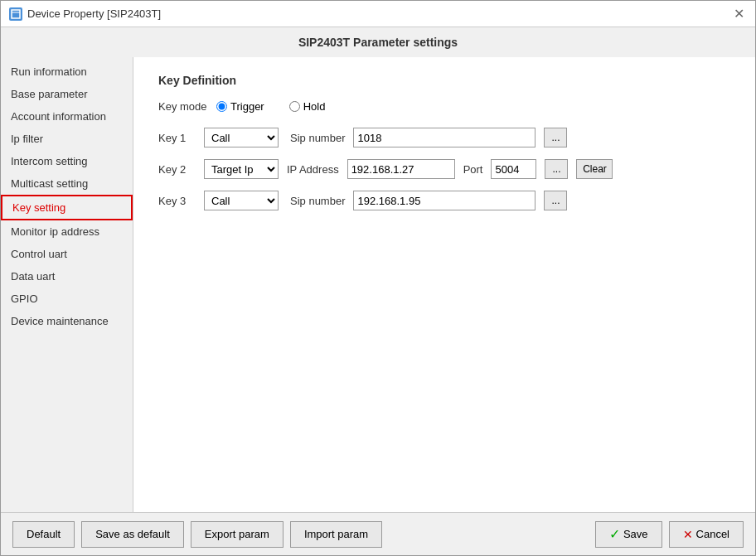  Describe the element at coordinates (378, 42) in the screenshot. I see `dialog-header: SIP2403T Parameter settings` at that location.